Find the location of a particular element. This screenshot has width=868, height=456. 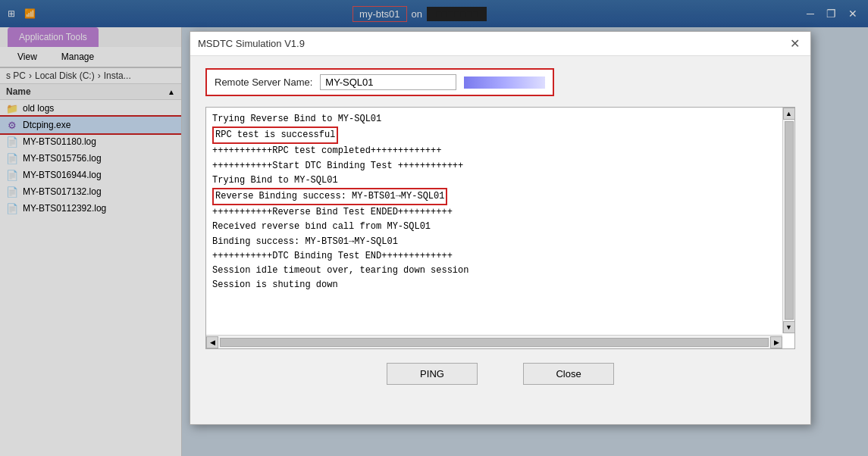

log-line: +++++++++++RPC test completed+++++++++++… is located at coordinates (496, 151).